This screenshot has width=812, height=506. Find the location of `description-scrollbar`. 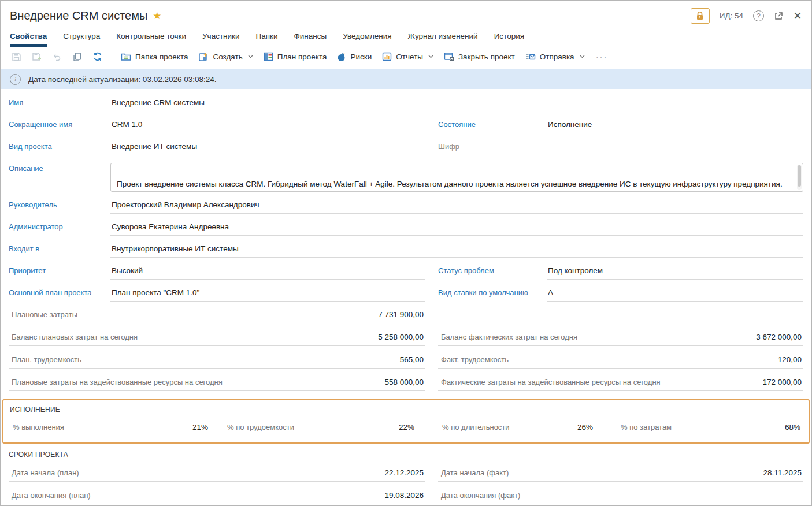

description-scrollbar is located at coordinates (799, 177).